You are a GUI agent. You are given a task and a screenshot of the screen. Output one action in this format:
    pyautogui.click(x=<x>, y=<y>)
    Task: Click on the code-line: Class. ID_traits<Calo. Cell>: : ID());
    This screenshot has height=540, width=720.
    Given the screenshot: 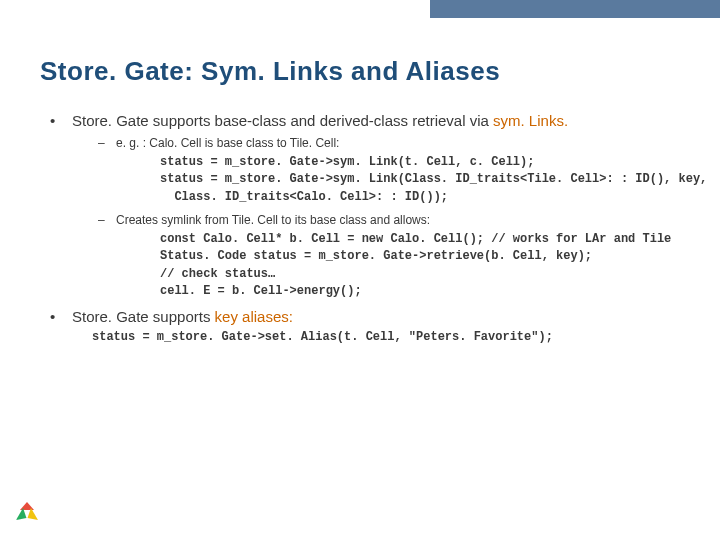 What is the action you would take?
    pyautogui.click(x=420, y=198)
    